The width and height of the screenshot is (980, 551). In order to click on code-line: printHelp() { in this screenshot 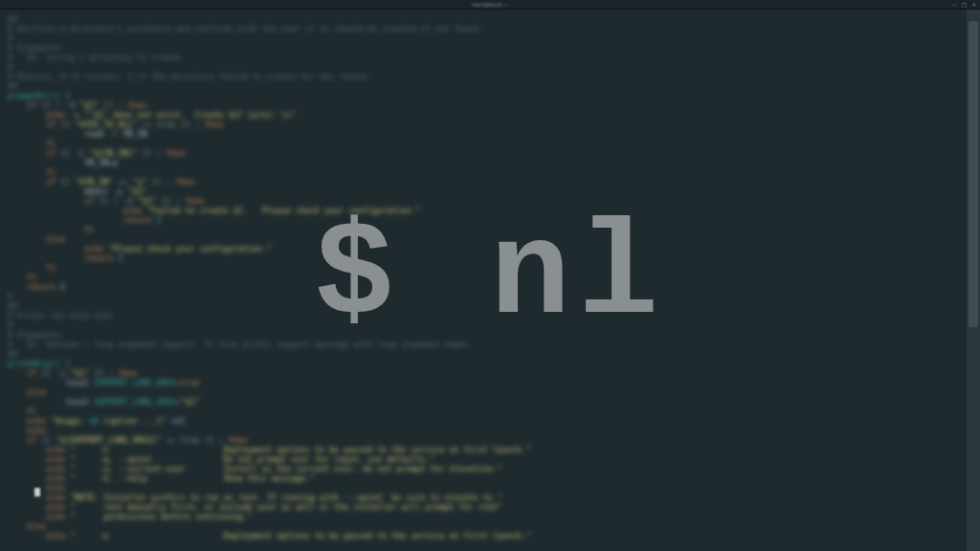, I will do `click(482, 364)`.